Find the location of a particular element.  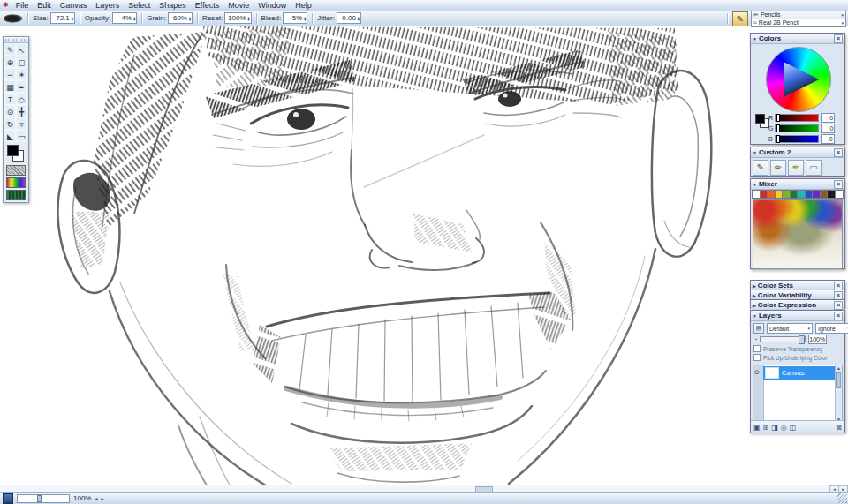

green-slider is located at coordinates (797, 129).